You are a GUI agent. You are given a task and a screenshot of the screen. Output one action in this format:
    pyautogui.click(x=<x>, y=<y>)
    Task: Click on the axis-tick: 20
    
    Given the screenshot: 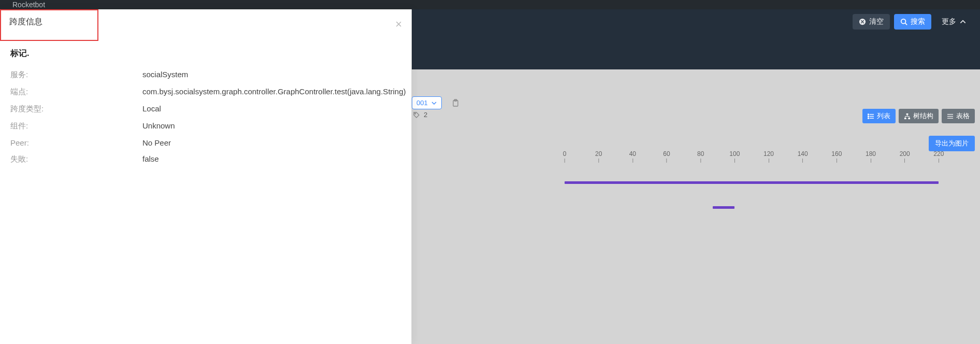 What is the action you would take?
    pyautogui.click(x=599, y=156)
    